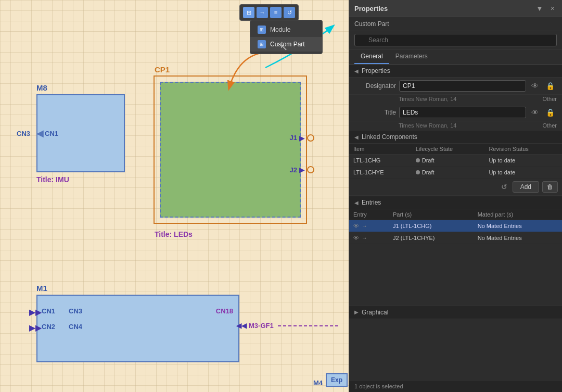  Describe the element at coordinates (230, 150) in the screenshot. I see `cp1-inner: J1 ▶ J2 ▶` at that location.